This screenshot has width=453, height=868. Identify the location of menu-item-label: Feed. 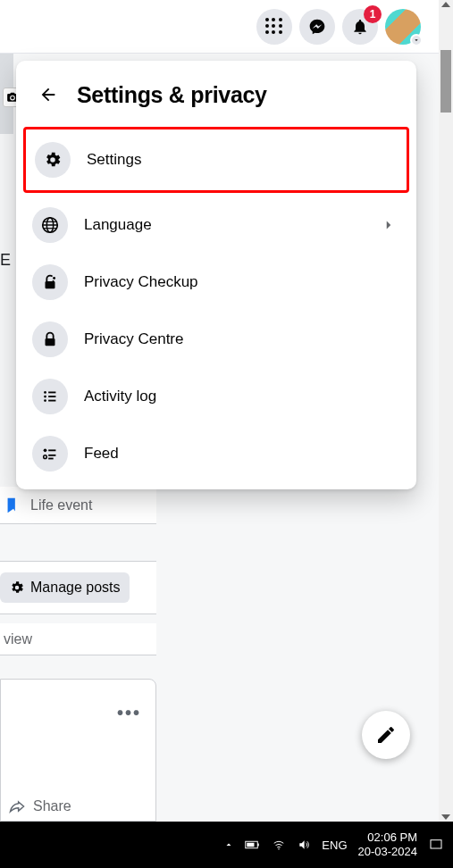
(242, 454).